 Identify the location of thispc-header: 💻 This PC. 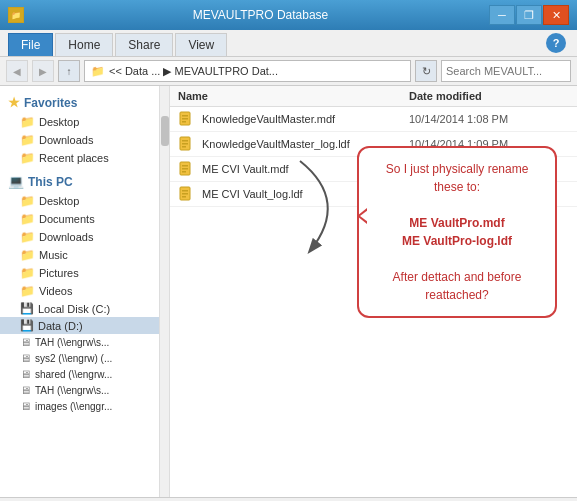
(80, 182).